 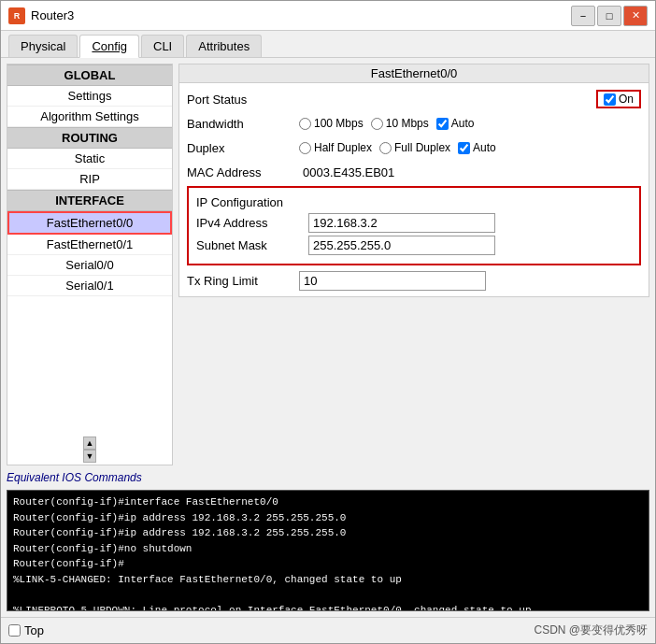 I want to click on duplex-half-option: Half Duplex, so click(x=335, y=148).